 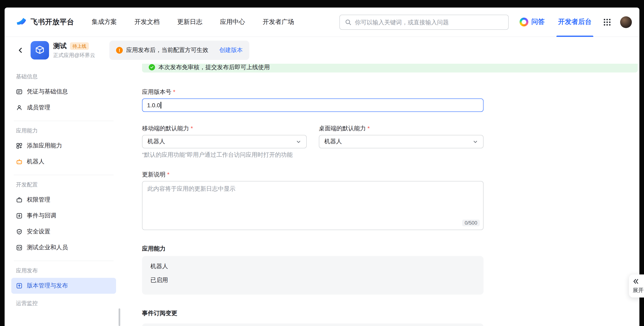 I want to click on sidebar-item-label: 成员管理, so click(x=38, y=108).